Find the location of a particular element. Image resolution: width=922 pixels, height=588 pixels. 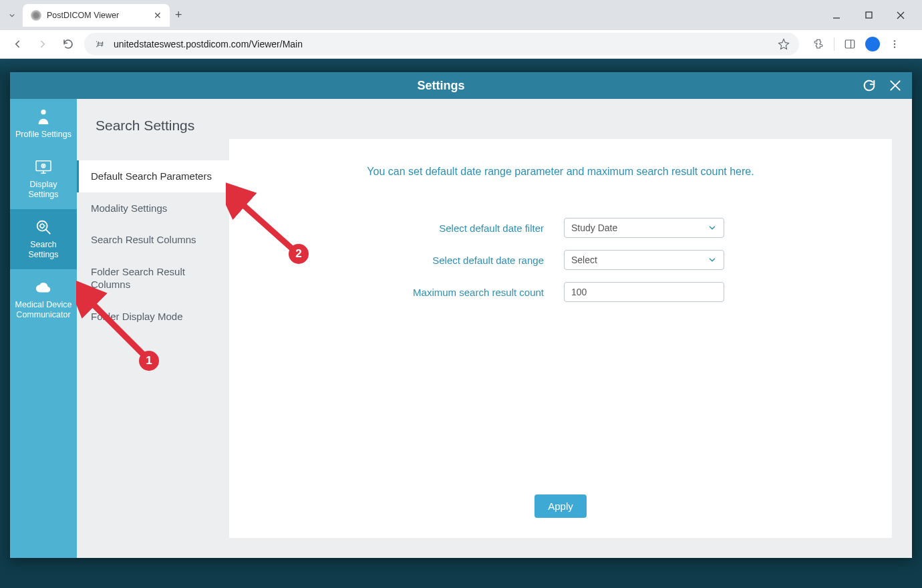

subnav-item-label: Search Result Columns is located at coordinates (144, 239).